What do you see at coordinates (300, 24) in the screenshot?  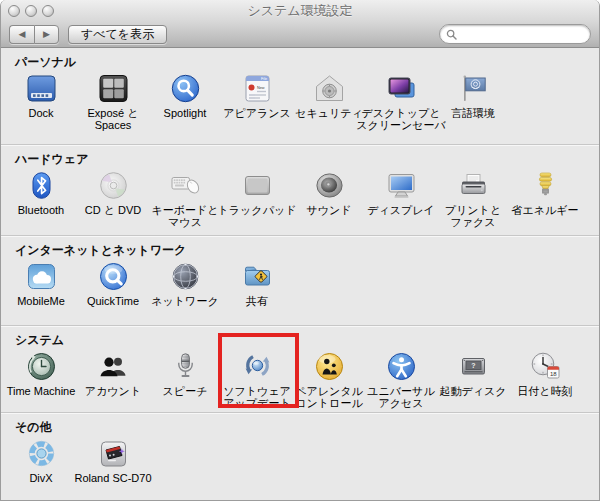 I see `window-chrome: システム環境設定 ◀ ▶ すべてを表示` at bounding box center [300, 24].